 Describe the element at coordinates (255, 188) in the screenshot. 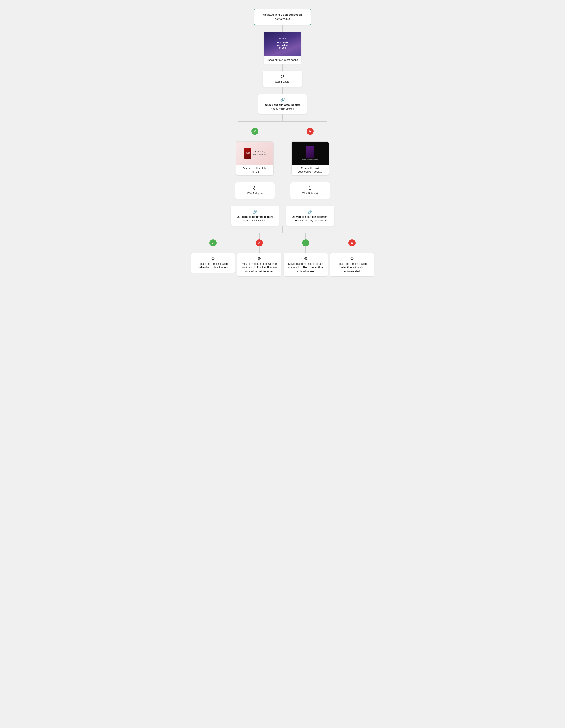

I see `clock-icon-2: ⏱` at that location.